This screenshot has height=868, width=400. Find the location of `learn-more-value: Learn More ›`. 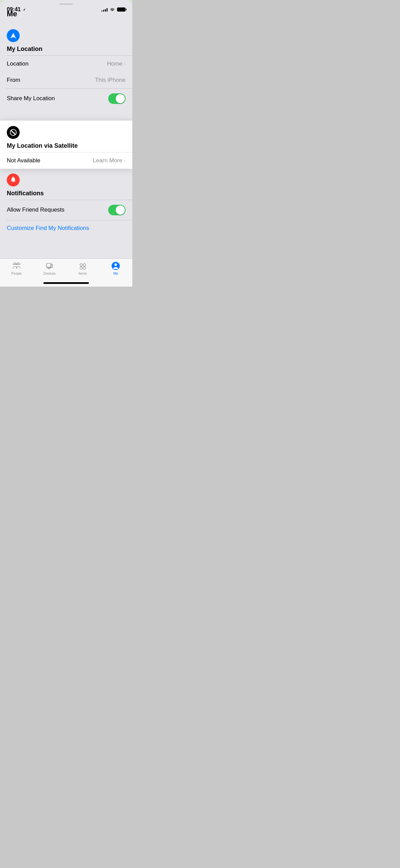

learn-more-value: Learn More › is located at coordinates (109, 161).